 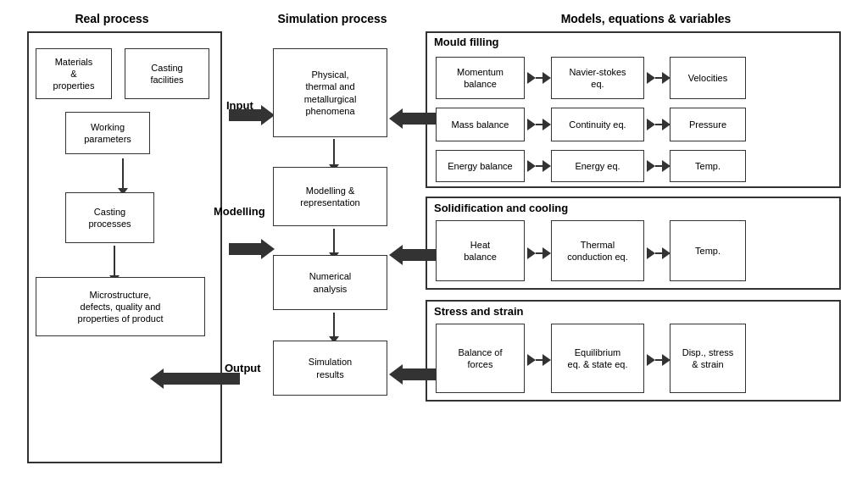 What do you see at coordinates (413, 374) in the screenshot?
I see `big-arrow-stress-results` at bounding box center [413, 374].